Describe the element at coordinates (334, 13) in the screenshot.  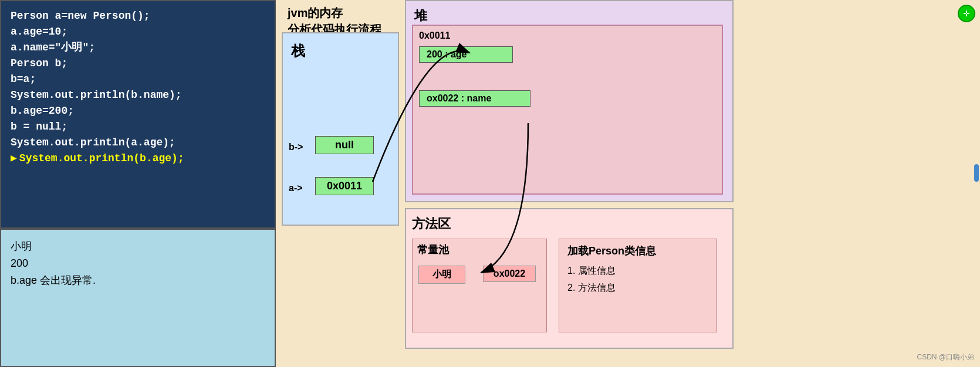
I see `diagram-title-line1: jvm的内存` at that location.